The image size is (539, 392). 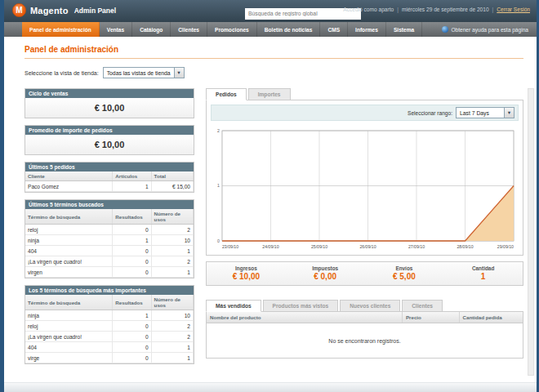 I want to click on tab-pedidos: Pedidos, so click(x=226, y=95).